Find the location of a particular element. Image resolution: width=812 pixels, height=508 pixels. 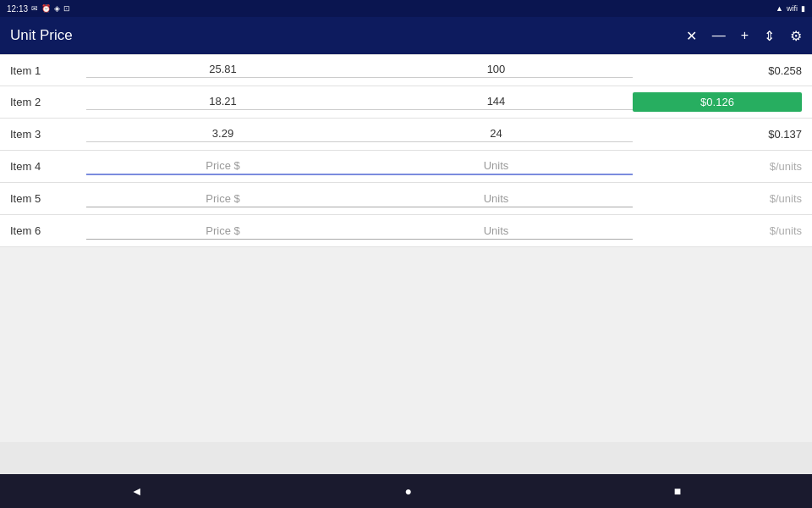

item-label: Item 3 is located at coordinates (48, 134).